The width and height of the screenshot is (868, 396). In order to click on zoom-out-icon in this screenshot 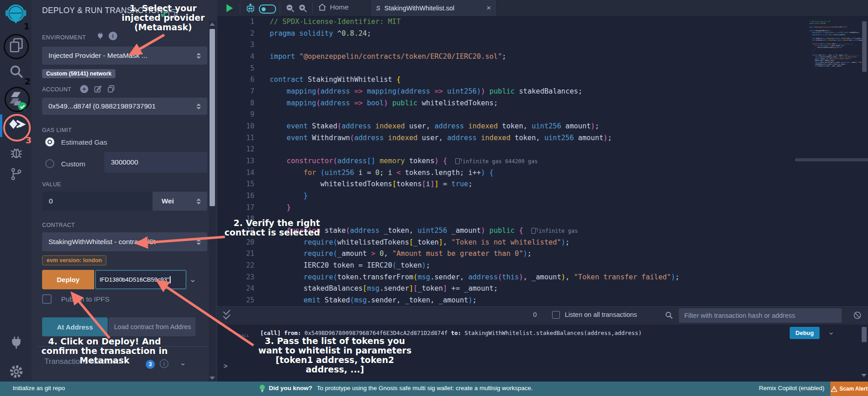, I will do `click(290, 9)`.